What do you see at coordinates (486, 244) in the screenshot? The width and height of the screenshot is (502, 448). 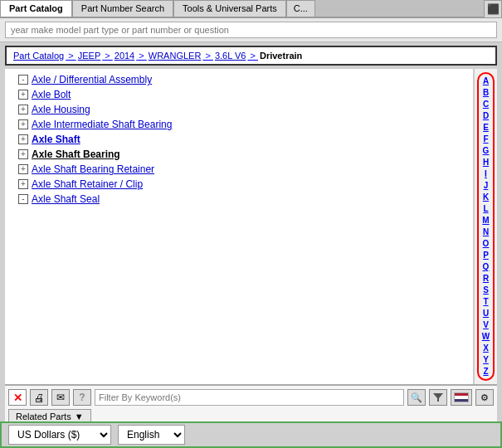 I see `alpha-letter-o: O` at bounding box center [486, 244].